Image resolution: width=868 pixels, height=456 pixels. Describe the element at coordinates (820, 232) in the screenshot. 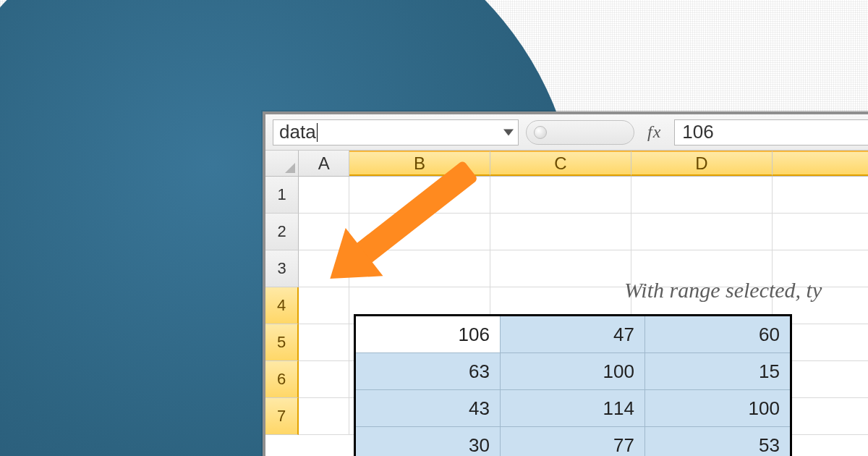

I see `cell-E2` at that location.